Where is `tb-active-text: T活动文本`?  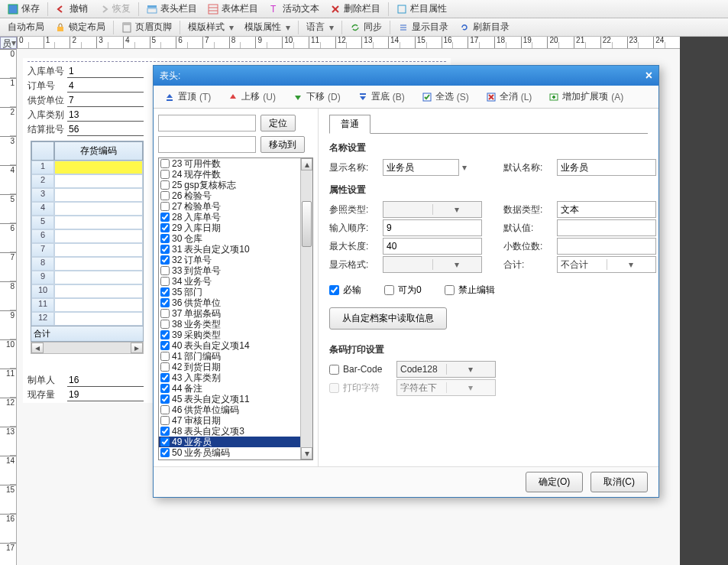 tb-active-text: T活动文本 is located at coordinates (294, 9).